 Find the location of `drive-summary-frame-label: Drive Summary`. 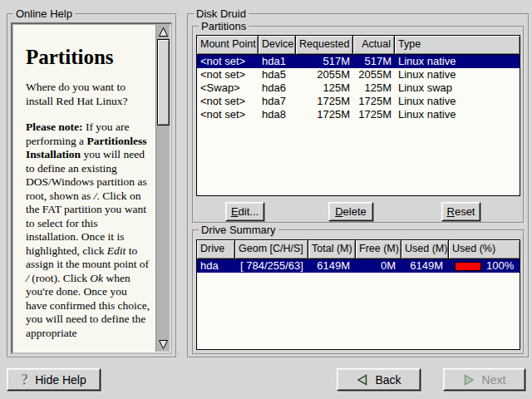

drive-summary-frame-label: Drive Summary is located at coordinates (239, 230).